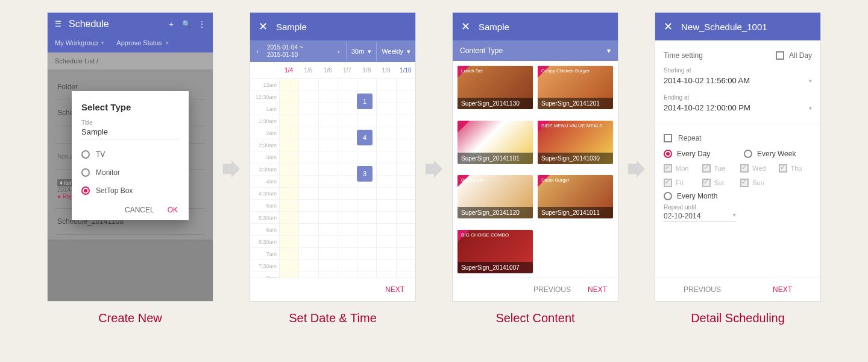  Describe the element at coordinates (780, 56) in the screenshot. I see `all-day-checkbox` at that location.